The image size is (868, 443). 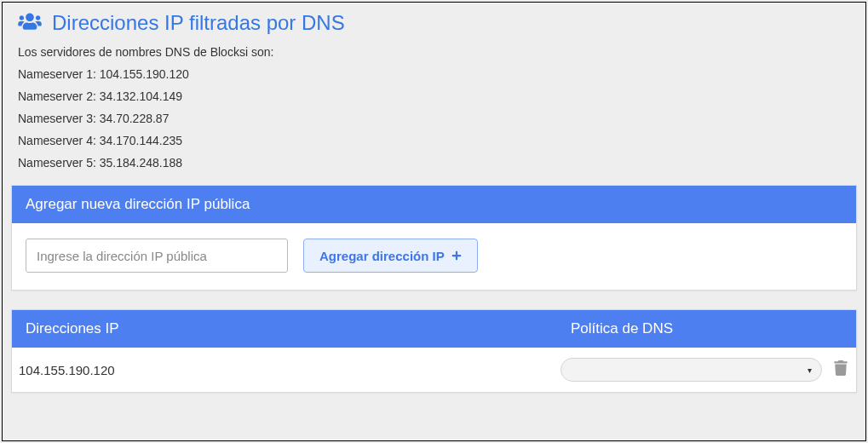 What do you see at coordinates (457, 256) in the screenshot?
I see `plus-icon` at bounding box center [457, 256].